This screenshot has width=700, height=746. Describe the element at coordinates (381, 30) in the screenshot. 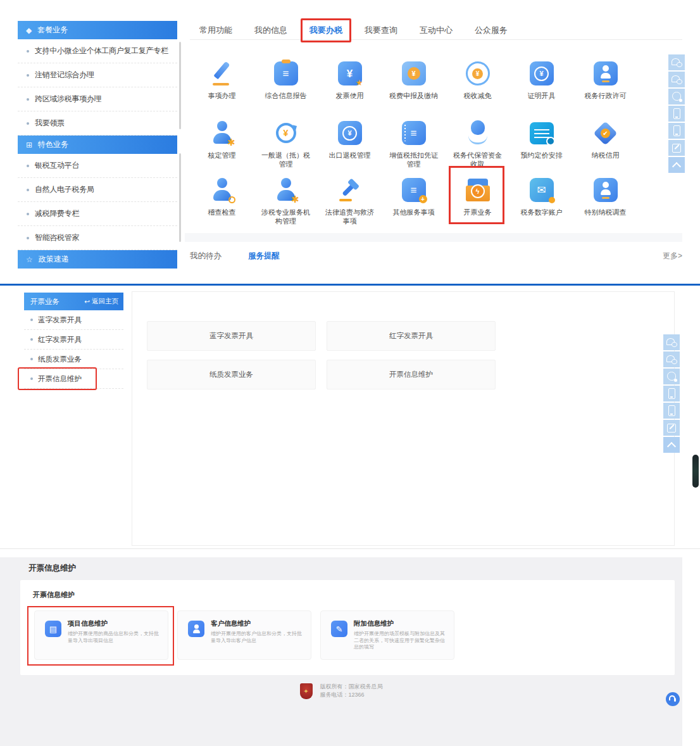

I see `tab-我要查询: 我要查询` at that location.